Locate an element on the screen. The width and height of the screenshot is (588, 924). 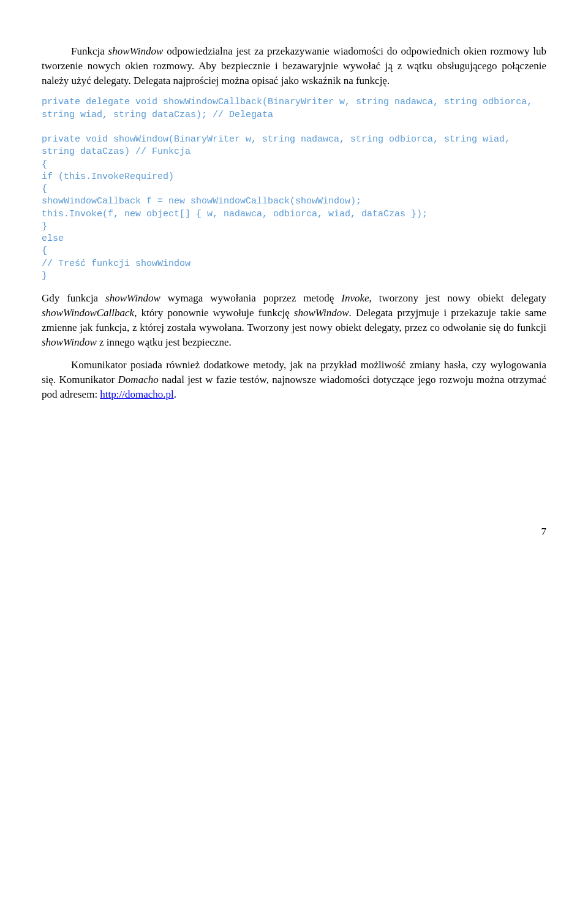
text-italic: Invoke is located at coordinates (355, 298).